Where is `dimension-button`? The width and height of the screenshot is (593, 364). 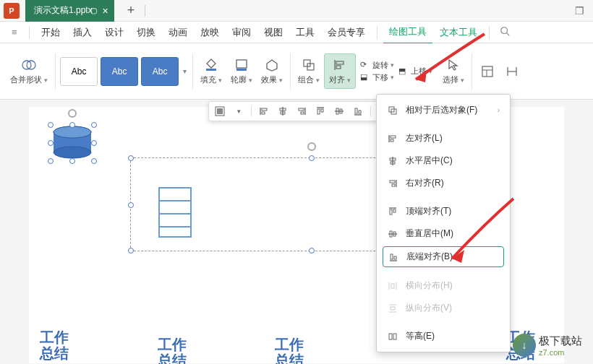
dimension-button is located at coordinates (512, 72).